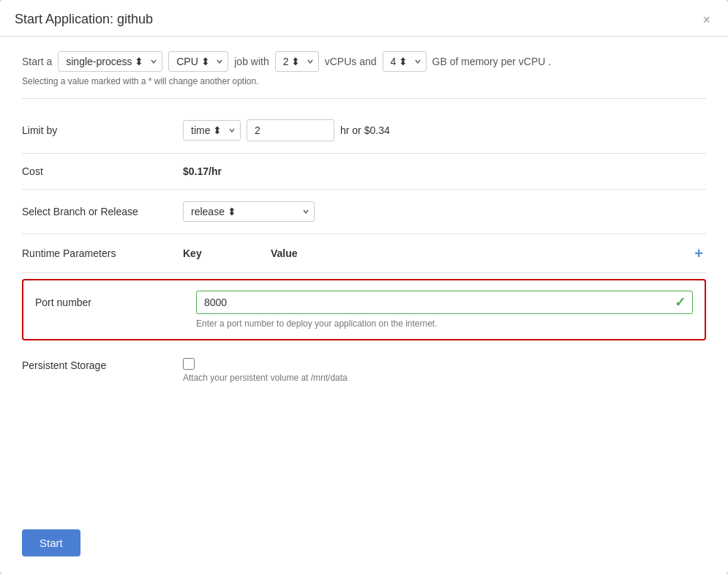 The height and width of the screenshot is (574, 728). I want to click on start-a-prefix: Start a, so click(37, 61).